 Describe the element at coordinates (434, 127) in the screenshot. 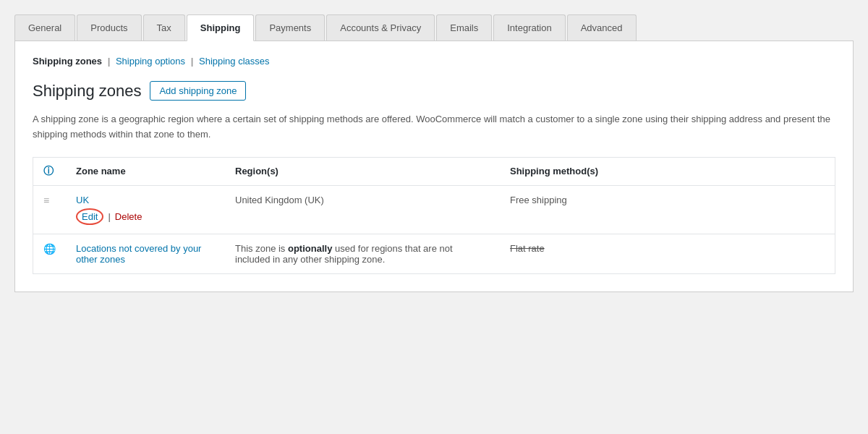

I see `zone-description: A shipping zone is a geographic region w…` at that location.